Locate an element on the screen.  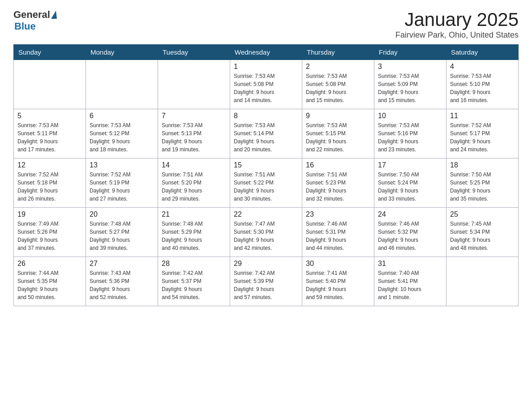
day-info: Sunrise: 7:48 AM Sunset: 5:29 PM Dayligh… is located at coordinates (194, 236).